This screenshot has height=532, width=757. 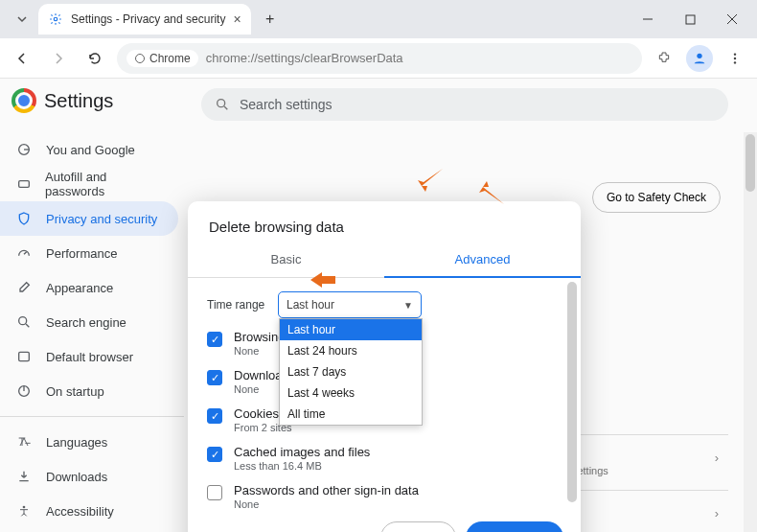 What do you see at coordinates (516, 527) in the screenshot?
I see `delete-data-button: Delete data` at bounding box center [516, 527].